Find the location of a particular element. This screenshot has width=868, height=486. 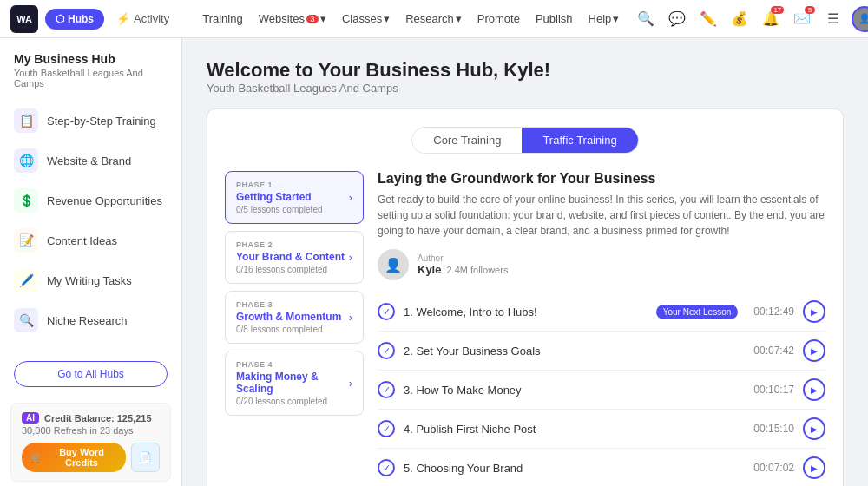

phase-4-title: Making Money & Scaling is located at coordinates (293, 383).